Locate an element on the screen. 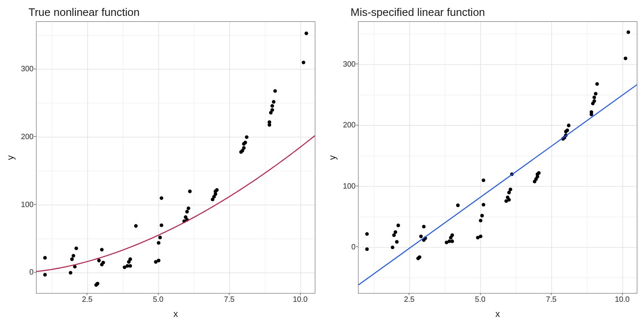  xlabel-right: x is located at coordinates (498, 314).